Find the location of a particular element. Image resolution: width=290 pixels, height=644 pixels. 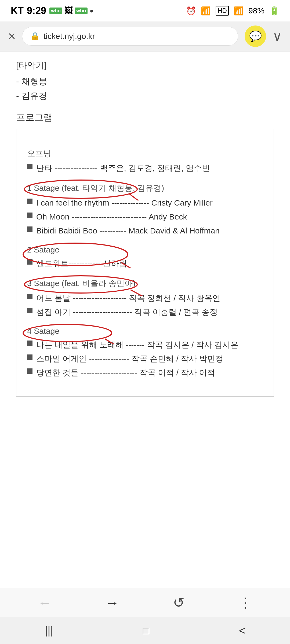

satage1-item-text-3: Bibidi Babidi Boo ---------- Mack David … is located at coordinates (128, 231).